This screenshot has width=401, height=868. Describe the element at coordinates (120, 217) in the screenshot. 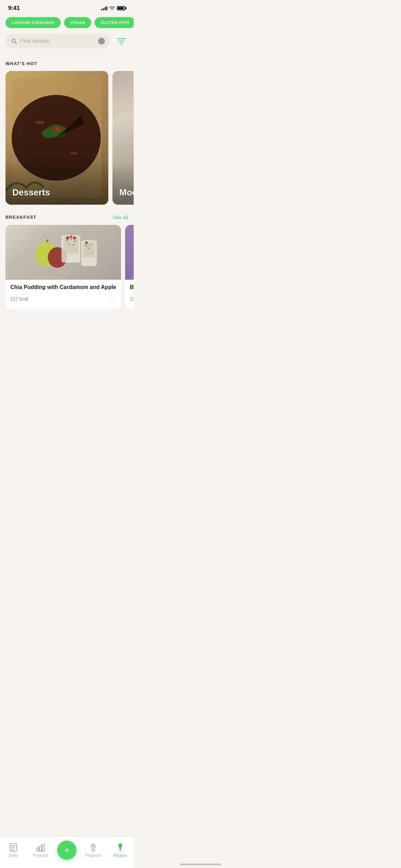

I see `breakfast-see-all: See all` at that location.